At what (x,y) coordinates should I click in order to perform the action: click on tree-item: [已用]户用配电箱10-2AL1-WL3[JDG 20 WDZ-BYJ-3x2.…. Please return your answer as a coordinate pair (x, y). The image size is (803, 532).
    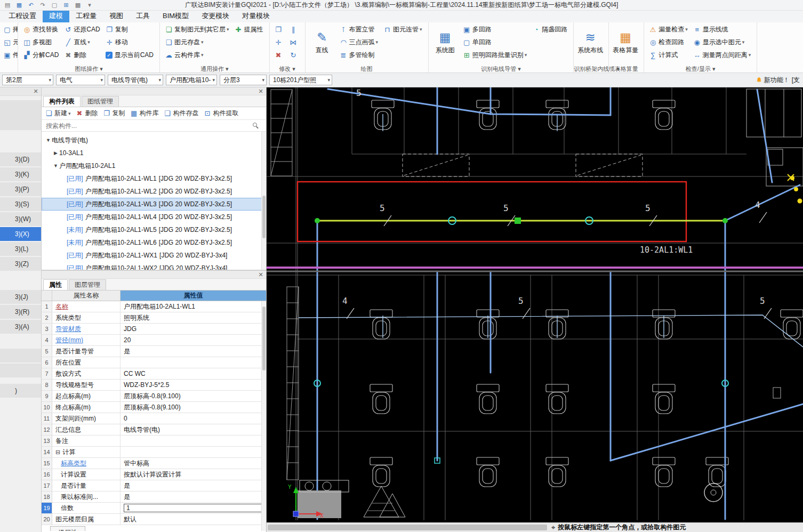
    Looking at the image, I should click on (154, 204).